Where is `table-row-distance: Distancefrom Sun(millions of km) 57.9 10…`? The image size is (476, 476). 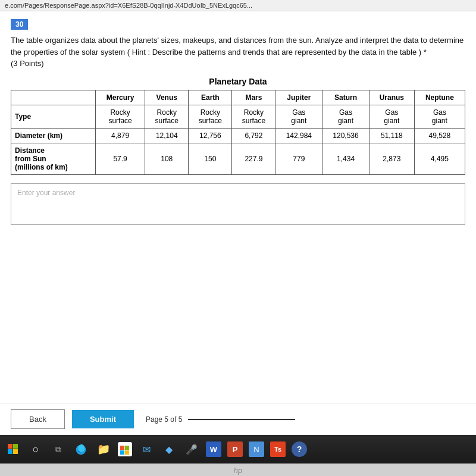
table-row-distance: Distancefrom Sun(millions of km) 57.9 10… is located at coordinates (238, 158).